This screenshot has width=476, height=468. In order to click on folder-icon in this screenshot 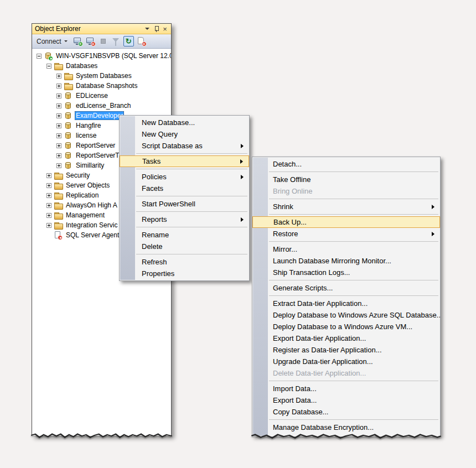, I will do `click(68, 86)`.